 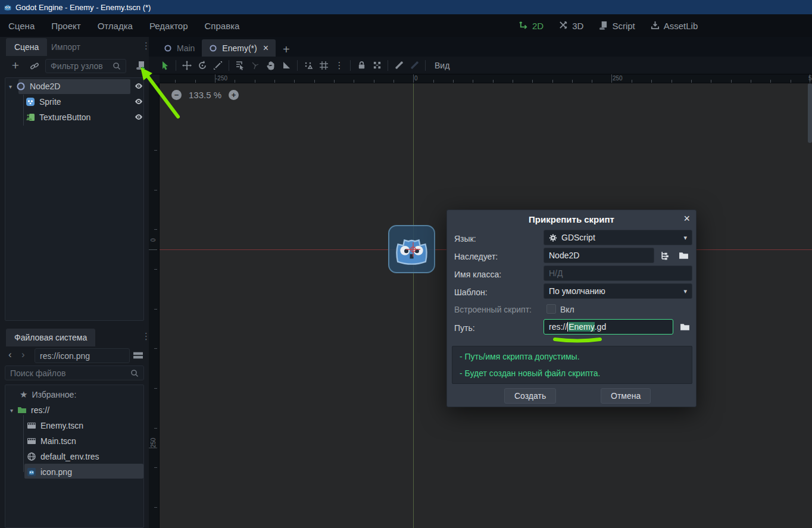 I want to click on browse-inherits-folder-button, so click(x=683, y=255).